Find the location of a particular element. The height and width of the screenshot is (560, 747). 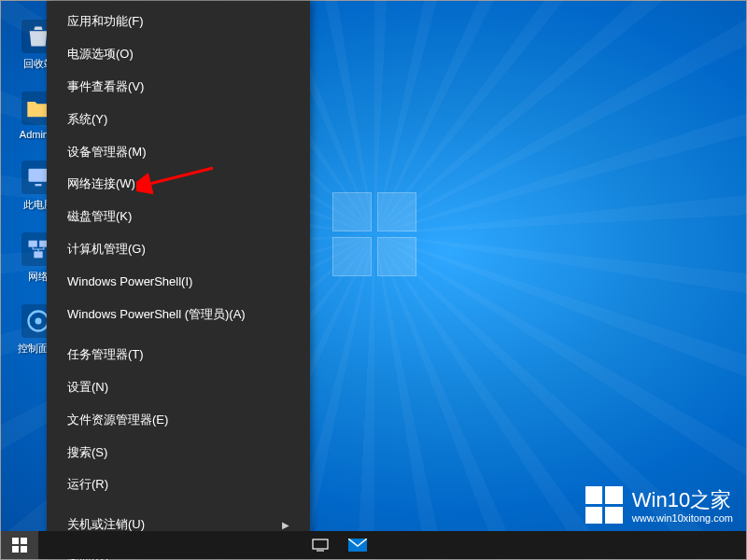

menu-item-label: 任务管理器(T) is located at coordinates (106, 355).